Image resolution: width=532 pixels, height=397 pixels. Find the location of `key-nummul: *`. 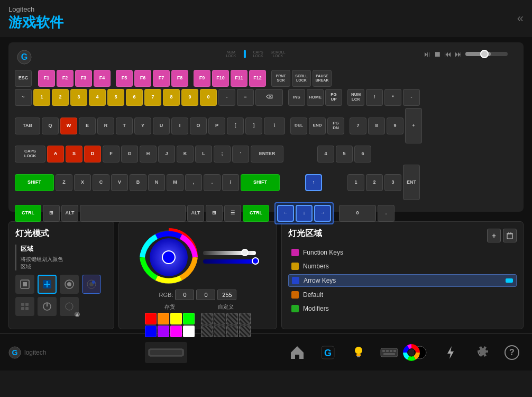

key-nummul: * is located at coordinates (393, 97).